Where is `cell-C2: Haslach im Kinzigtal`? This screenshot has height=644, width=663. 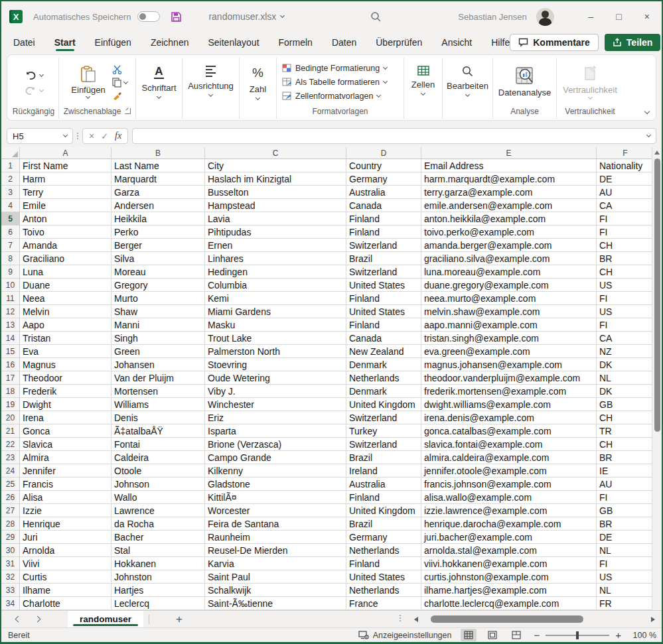
cell-C2: Haslach im Kinzigtal is located at coordinates (276, 179).